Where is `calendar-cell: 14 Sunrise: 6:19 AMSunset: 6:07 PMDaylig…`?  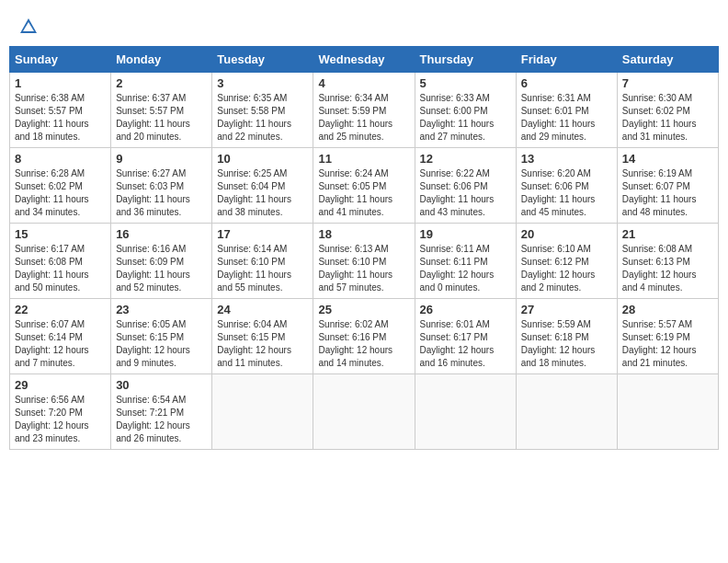
calendar-cell: 14 Sunrise: 6:19 AMSunset: 6:07 PMDaylig… is located at coordinates (667, 186).